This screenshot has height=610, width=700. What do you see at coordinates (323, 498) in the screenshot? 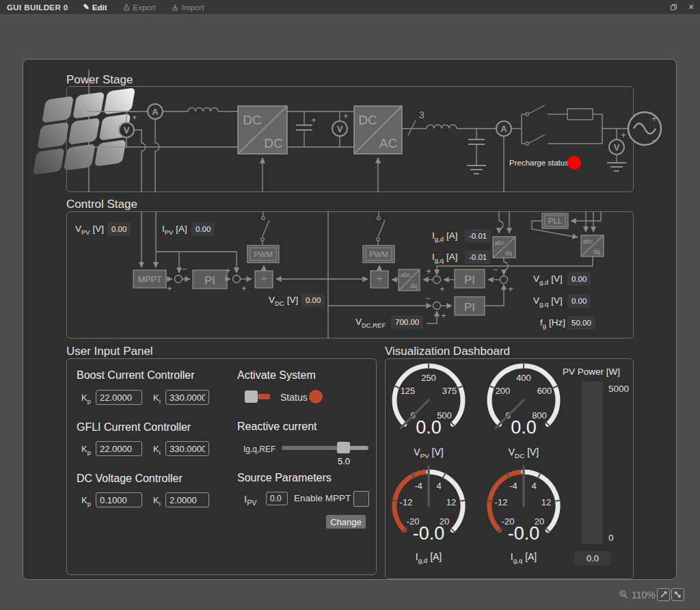
I see `enable-mppt-label: Enable MPPT` at bounding box center [323, 498].